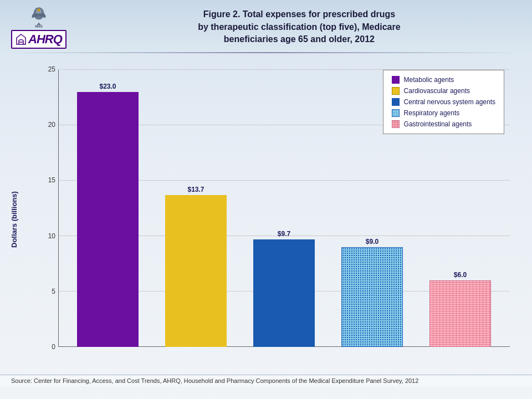  Describe the element at coordinates (372, 242) in the screenshot. I see `bar-value-respiratory: $9.0` at that location.